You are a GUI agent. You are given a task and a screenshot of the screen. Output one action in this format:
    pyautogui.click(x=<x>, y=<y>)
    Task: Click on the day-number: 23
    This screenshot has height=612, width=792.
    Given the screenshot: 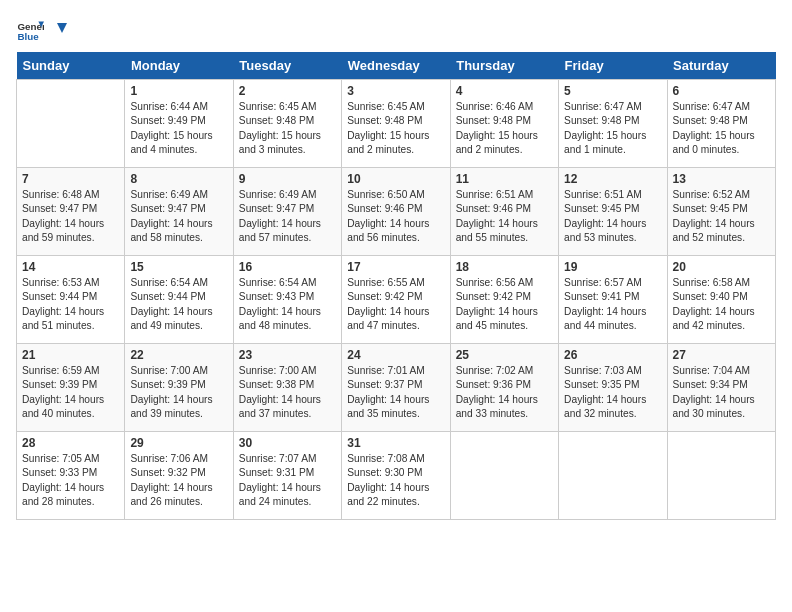 What is the action you would take?
    pyautogui.click(x=288, y=355)
    